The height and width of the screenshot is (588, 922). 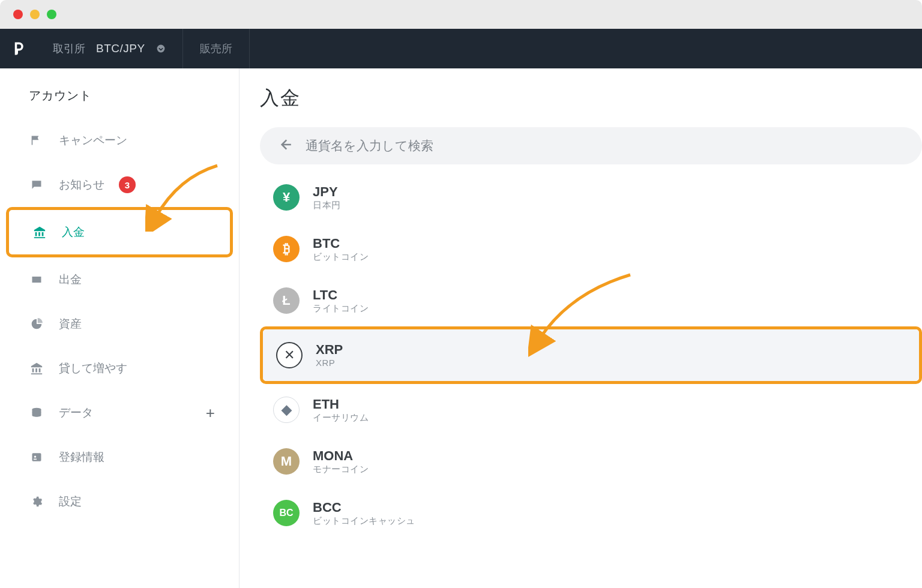 What do you see at coordinates (119, 368) in the screenshot?
I see `sidebar-item-lend: 貸して増やす` at bounding box center [119, 368].